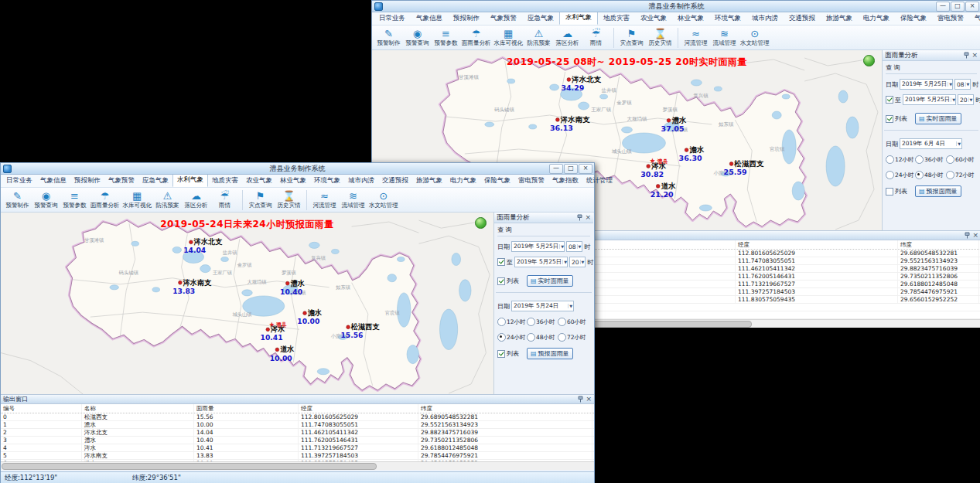  Describe the element at coordinates (691, 19) in the screenshot. I see `menu-tab-林业气象: 林业气象` at that location.